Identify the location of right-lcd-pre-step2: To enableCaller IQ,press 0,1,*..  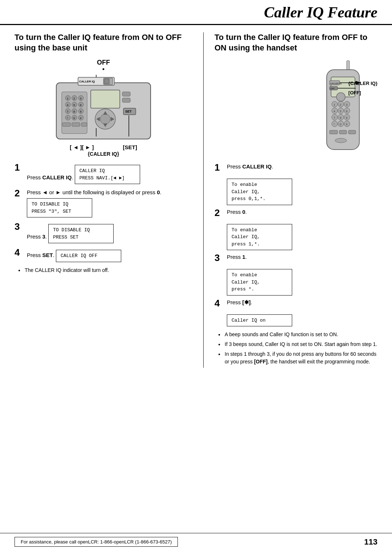
(302, 191).